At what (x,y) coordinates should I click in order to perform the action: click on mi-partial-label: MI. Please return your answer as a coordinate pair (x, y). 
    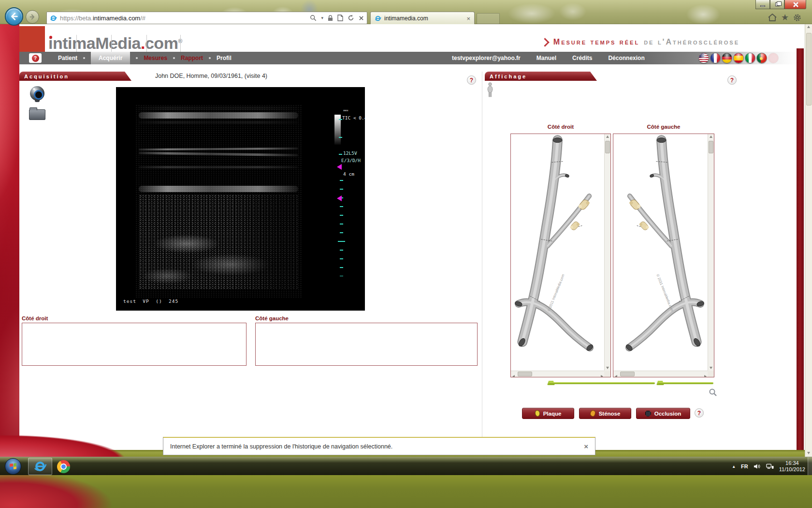
    Looking at the image, I should click on (353, 112).